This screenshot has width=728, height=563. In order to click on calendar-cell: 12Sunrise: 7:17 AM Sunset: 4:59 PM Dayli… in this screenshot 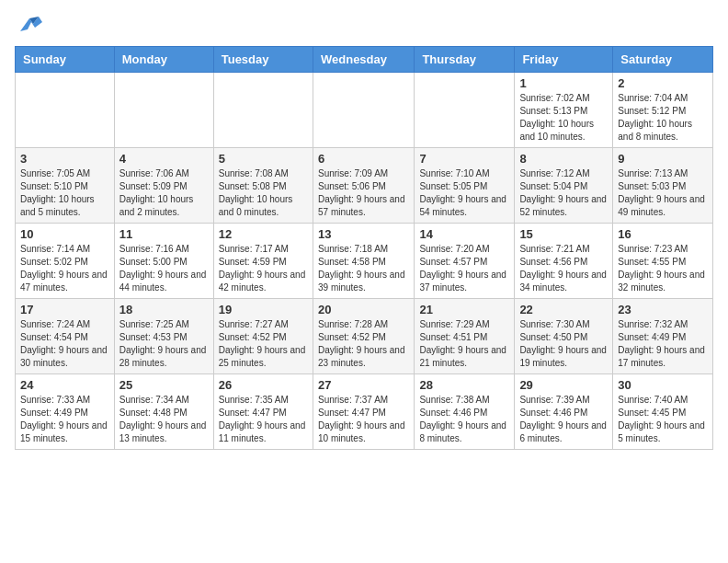, I will do `click(263, 261)`.